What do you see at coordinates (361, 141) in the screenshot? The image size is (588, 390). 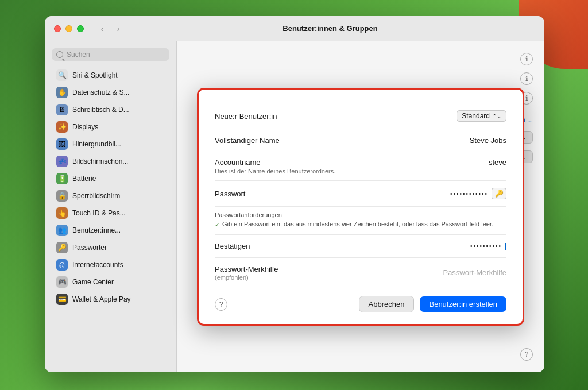 I see `fullname-row: Vollständiger Name Steve Jobs` at bounding box center [361, 141].